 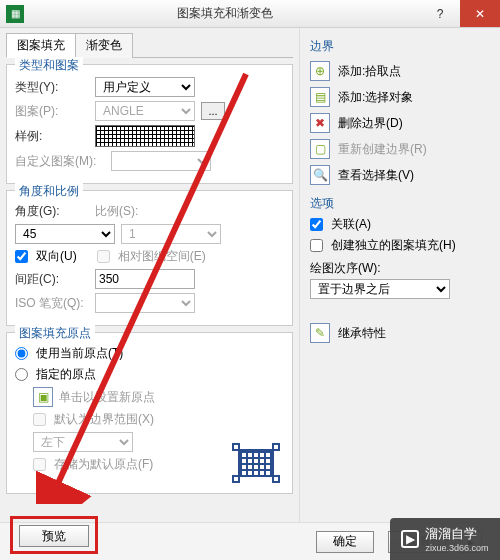 What do you see at coordinates (380, 289) in the screenshot?
I see `draw-order-select: 置于边界之后` at bounding box center [380, 289].